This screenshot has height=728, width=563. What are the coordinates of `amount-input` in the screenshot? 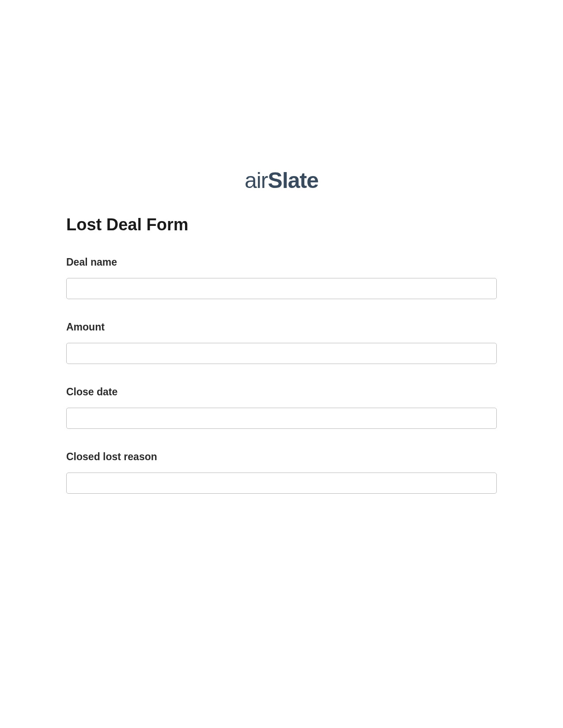 It's located at (282, 353).